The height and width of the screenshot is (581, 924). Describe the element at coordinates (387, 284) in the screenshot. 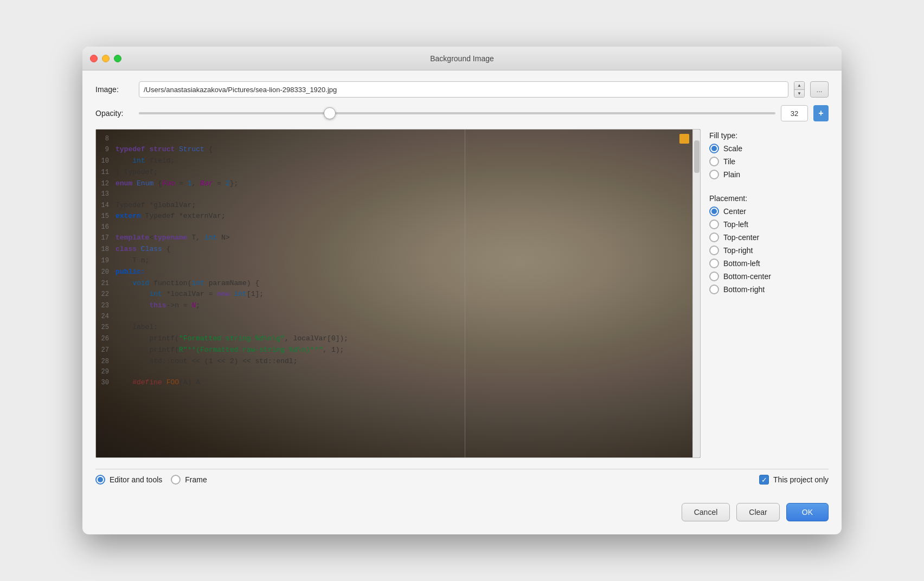

I see `code-line-21: 21 void function(int paramName) {` at that location.